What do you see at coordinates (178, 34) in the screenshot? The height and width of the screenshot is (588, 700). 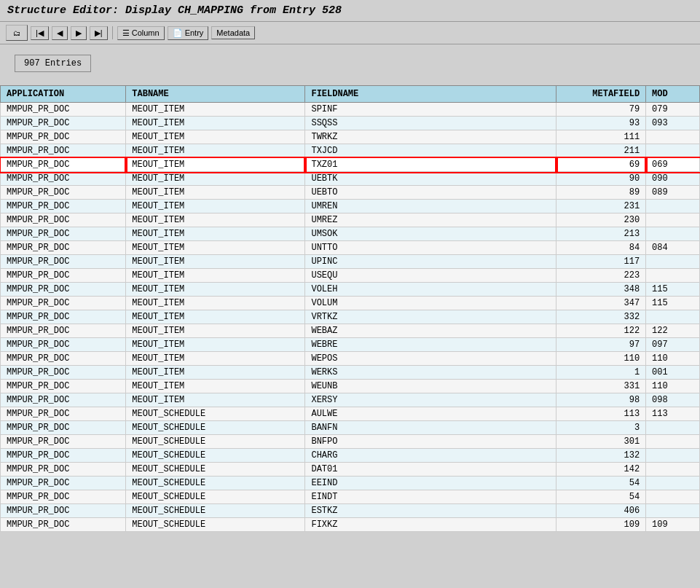 I see `entry-icon: 📄` at bounding box center [178, 34].